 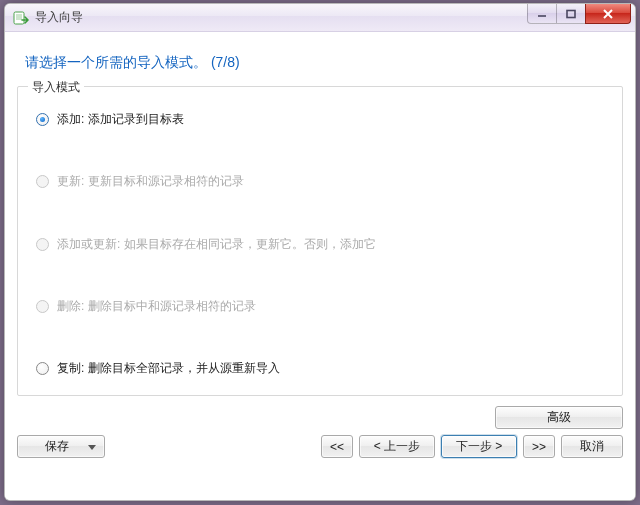 I want to click on window-title: 导入向导, so click(x=59, y=18).